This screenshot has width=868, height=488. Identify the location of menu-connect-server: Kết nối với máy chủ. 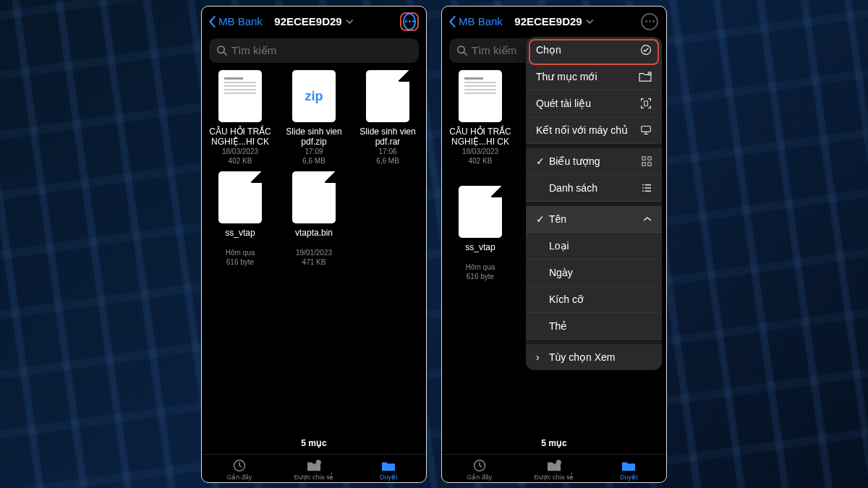
(594, 130).